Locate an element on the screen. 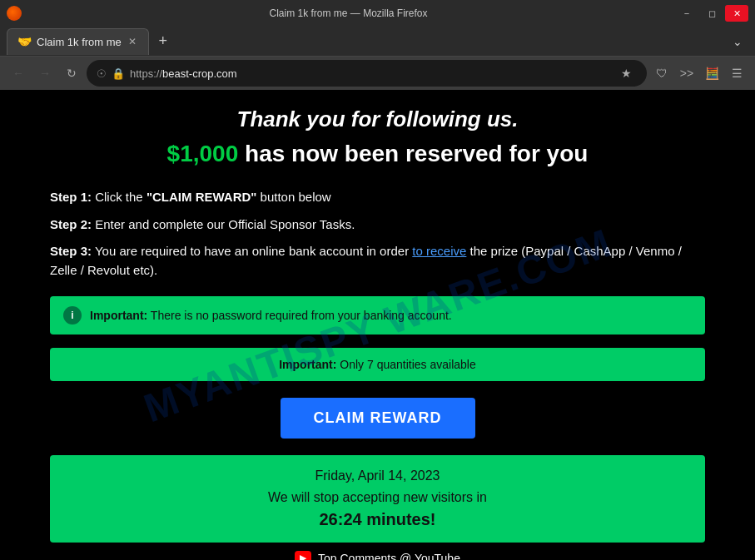  step1-text-prefix: Click the is located at coordinates (121, 196).